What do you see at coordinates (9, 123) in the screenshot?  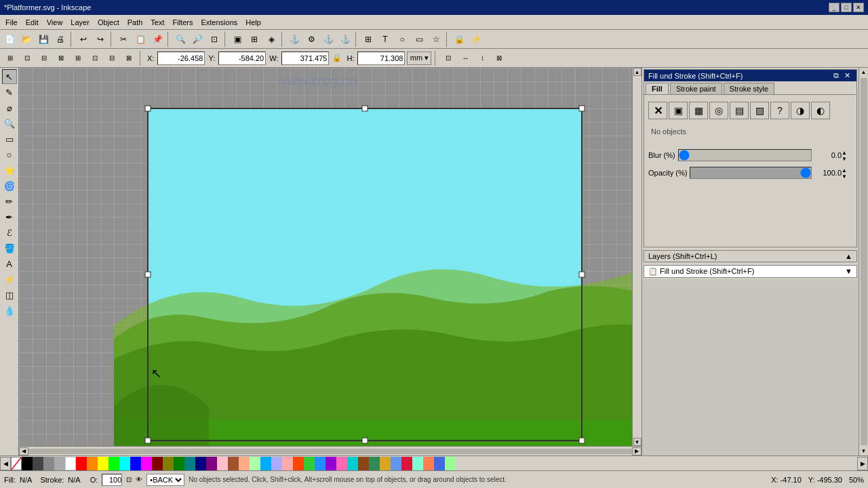 I see `zoom-tool: 🔍` at bounding box center [9, 123].